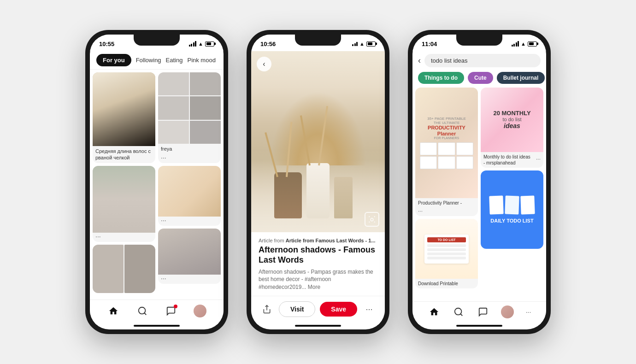 The width and height of the screenshot is (636, 364). I want to click on pin-detail-image: ‹, so click(318, 142).